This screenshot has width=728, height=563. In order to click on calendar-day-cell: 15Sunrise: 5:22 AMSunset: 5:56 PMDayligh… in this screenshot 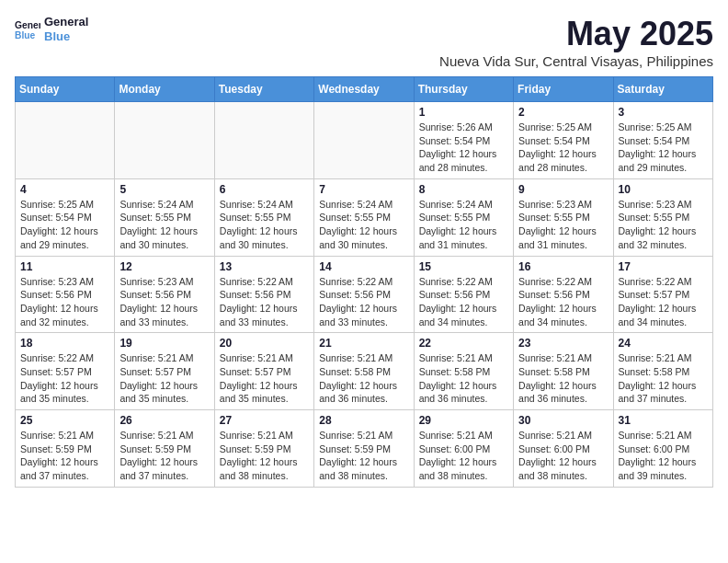, I will do `click(463, 294)`.